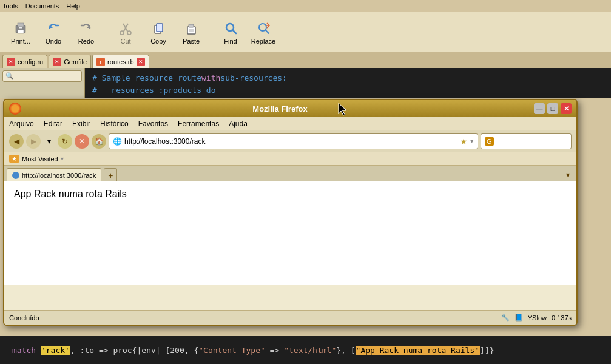 This screenshot has height=364, width=611. I want to click on app-rack-string-highlighted: "App Rack numa rota Rails", so click(418, 351).